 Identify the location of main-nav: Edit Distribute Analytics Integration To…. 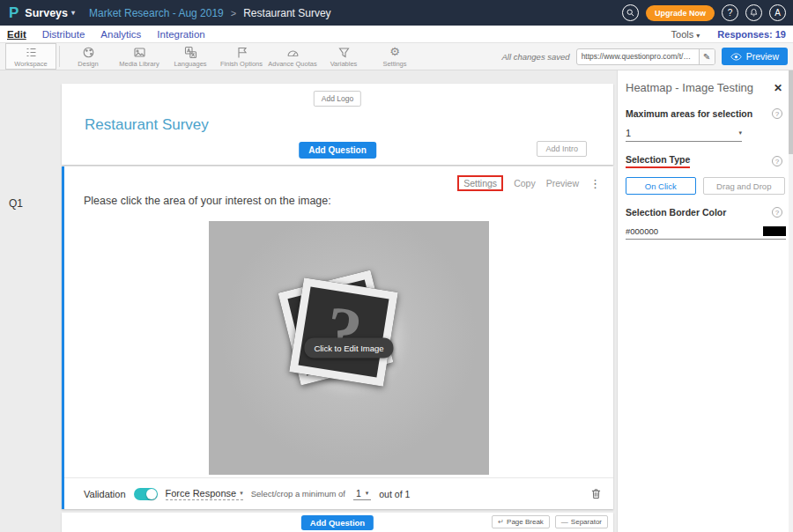
(396, 33).